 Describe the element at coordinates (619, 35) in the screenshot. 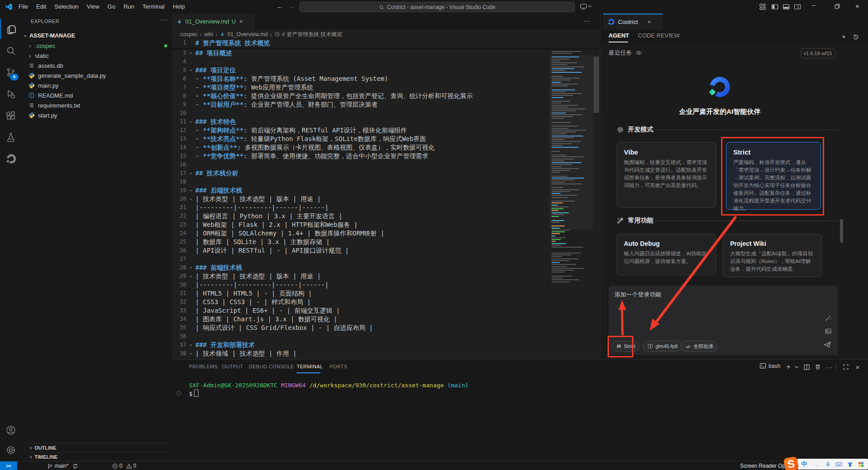

I see `costrict-nav-tab-agent: AGENT` at that location.